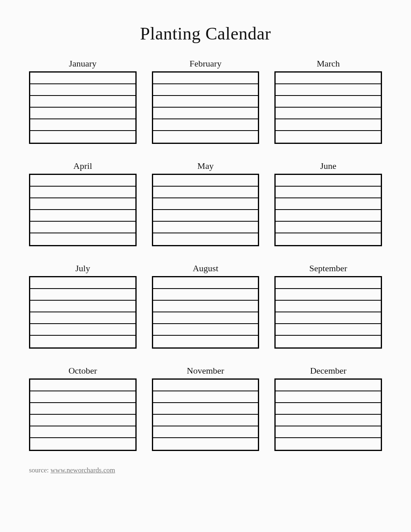  I want to click on month-cell: October, so click(83, 408).